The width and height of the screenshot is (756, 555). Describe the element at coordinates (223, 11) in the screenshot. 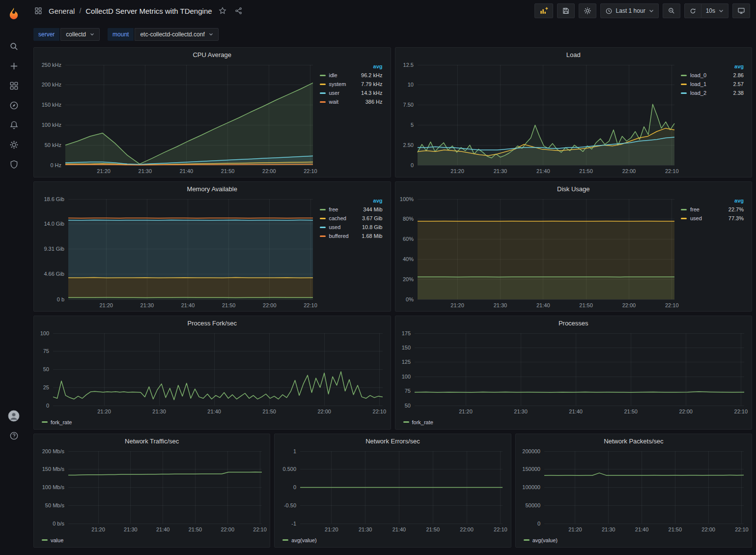

I see `star-button` at that location.